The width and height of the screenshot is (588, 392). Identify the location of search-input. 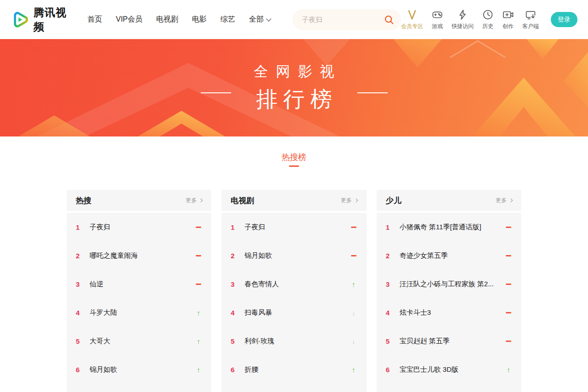
(343, 19).